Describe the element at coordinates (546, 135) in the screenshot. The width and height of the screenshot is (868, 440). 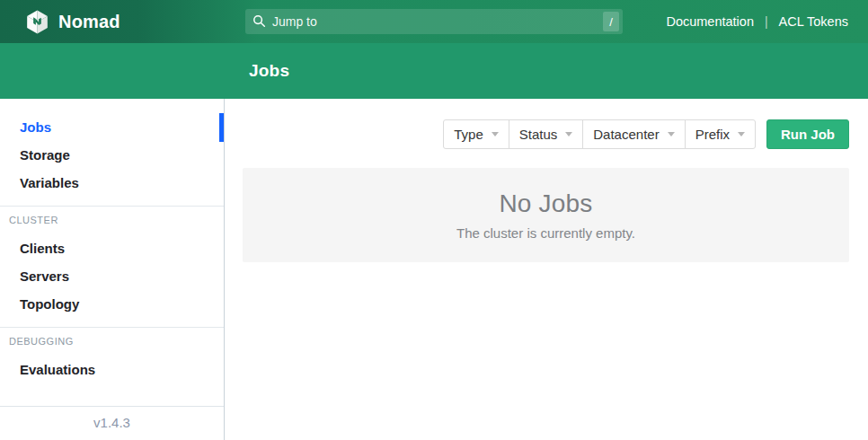
I see `jobs-toolbar: Type Status Datacenter Prefix Run Job` at that location.